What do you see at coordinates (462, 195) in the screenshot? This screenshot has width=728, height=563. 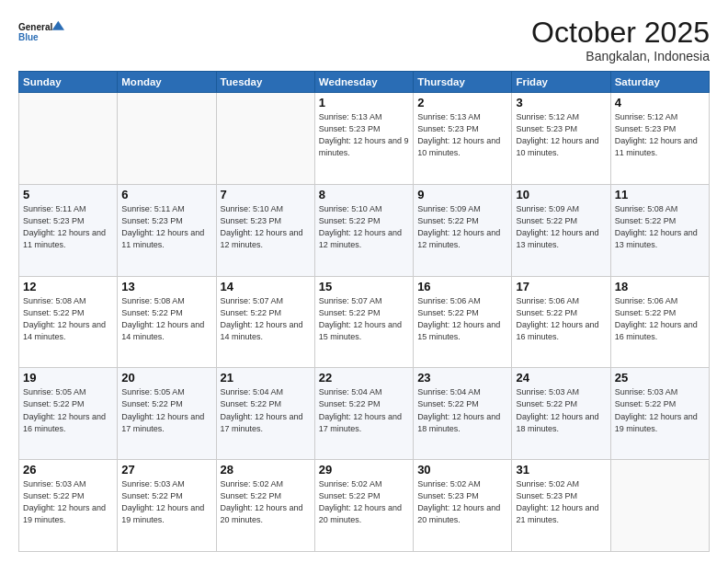 I see `day-number: 9` at bounding box center [462, 195].